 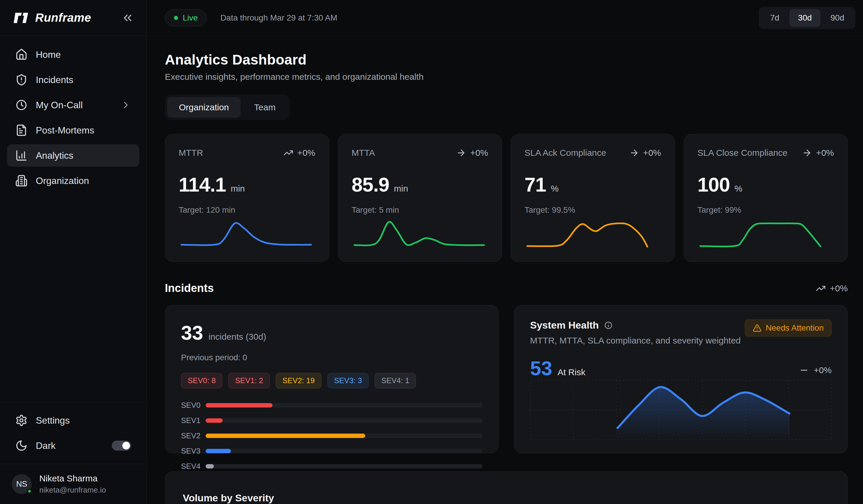 I want to click on live-label: Live, so click(x=190, y=18).